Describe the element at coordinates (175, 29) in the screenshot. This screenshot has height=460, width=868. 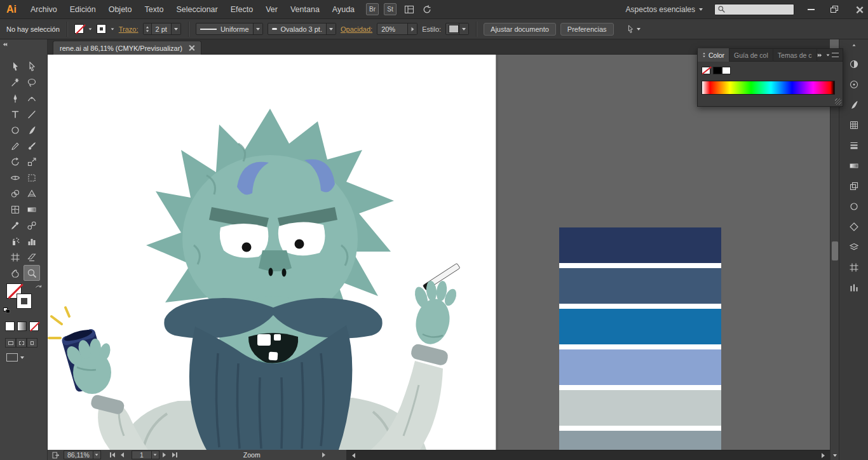
I see `stroke-weight-dropdown` at that location.